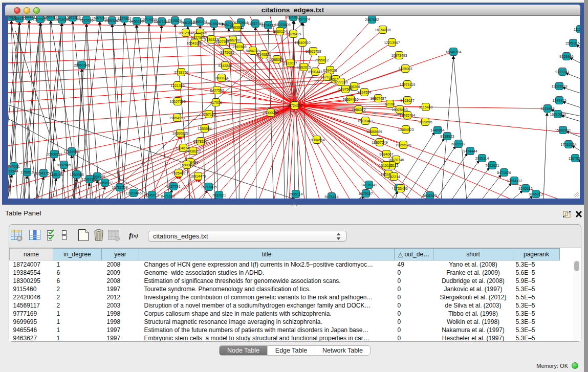  What do you see at coordinates (225, 65) in the screenshot?
I see `svg-text: 9242848` at bounding box center [225, 65].